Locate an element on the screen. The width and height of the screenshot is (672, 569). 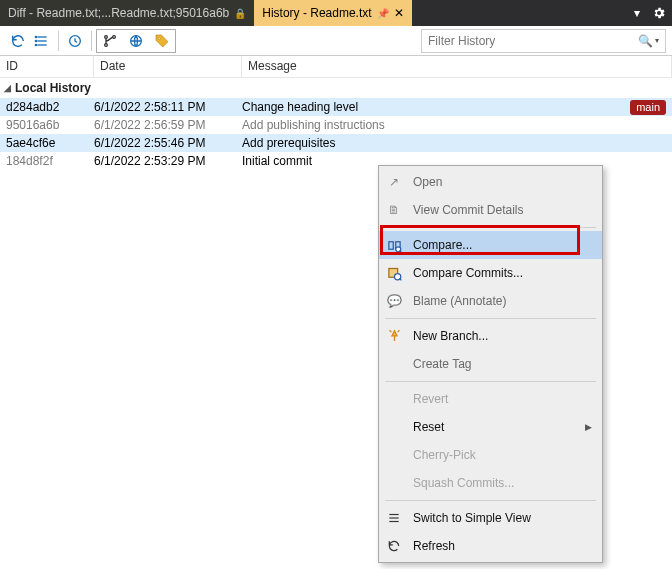
history-clock-icon is located at coordinates (75, 41).